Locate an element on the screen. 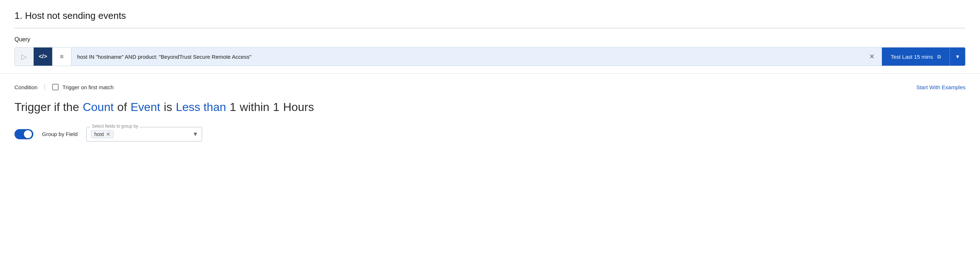  query-arrow-button: ▷ is located at coordinates (24, 56).